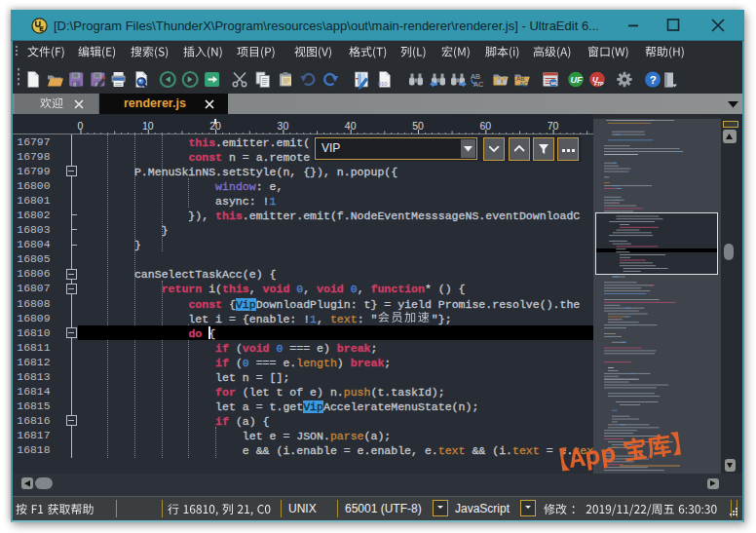  What do you see at coordinates (577, 80) in the screenshot?
I see `svg-text: UF` at bounding box center [577, 80].